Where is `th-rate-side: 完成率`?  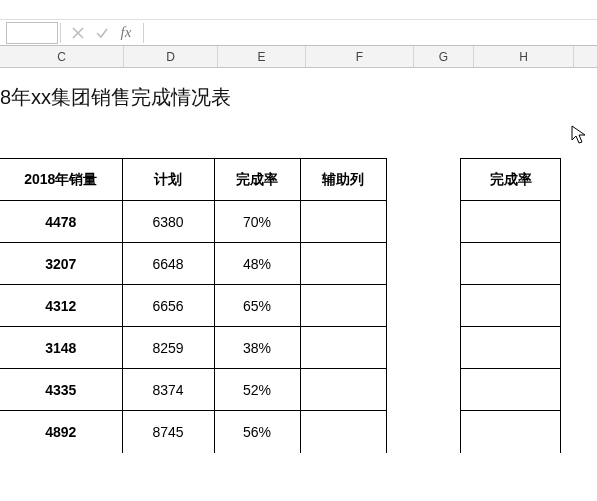 th-rate-side: 完成率 is located at coordinates (511, 180).